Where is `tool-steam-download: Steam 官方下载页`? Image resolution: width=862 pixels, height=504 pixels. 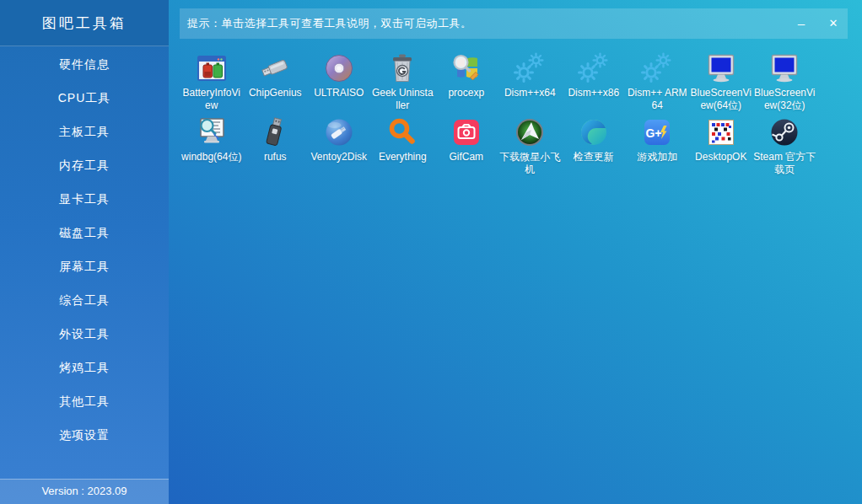 tool-steam-download: Steam 官方下载页 is located at coordinates (785, 144).